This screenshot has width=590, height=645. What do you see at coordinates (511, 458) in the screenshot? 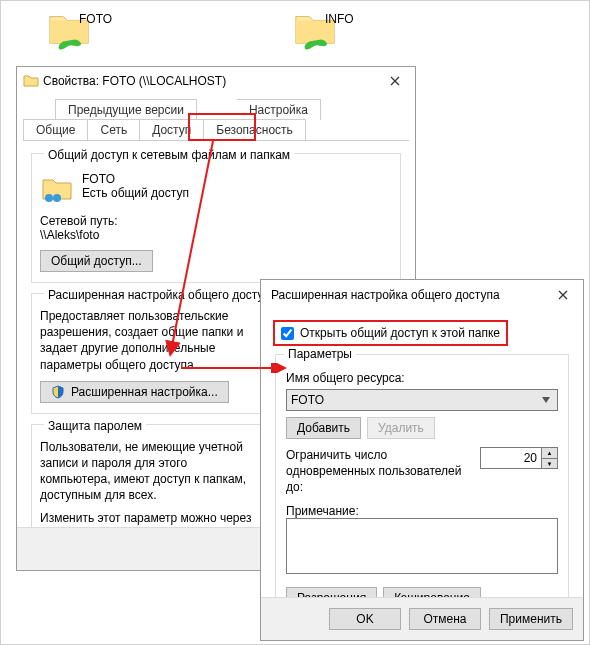
I see `user-limit-input` at bounding box center [511, 458].